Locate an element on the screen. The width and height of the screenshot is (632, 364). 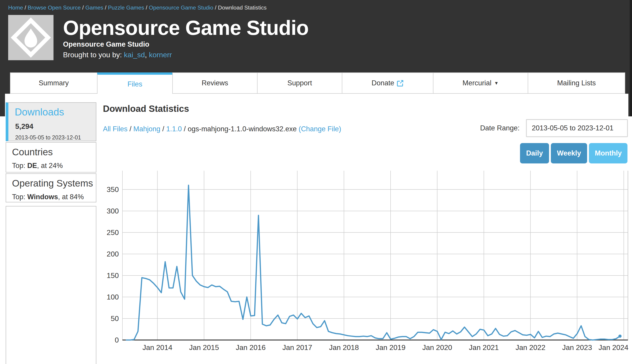
sidebar-item-countries: Countries Top: DE, at 24% is located at coordinates (51, 158).